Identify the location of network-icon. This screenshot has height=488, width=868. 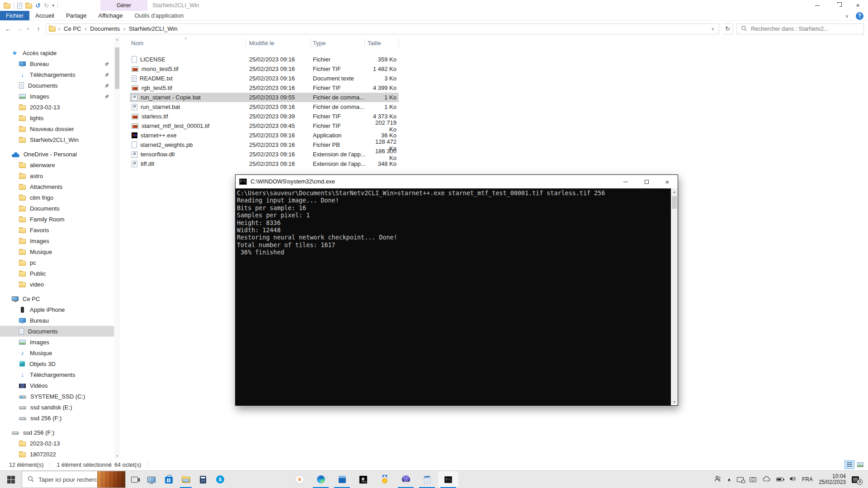
(741, 480).